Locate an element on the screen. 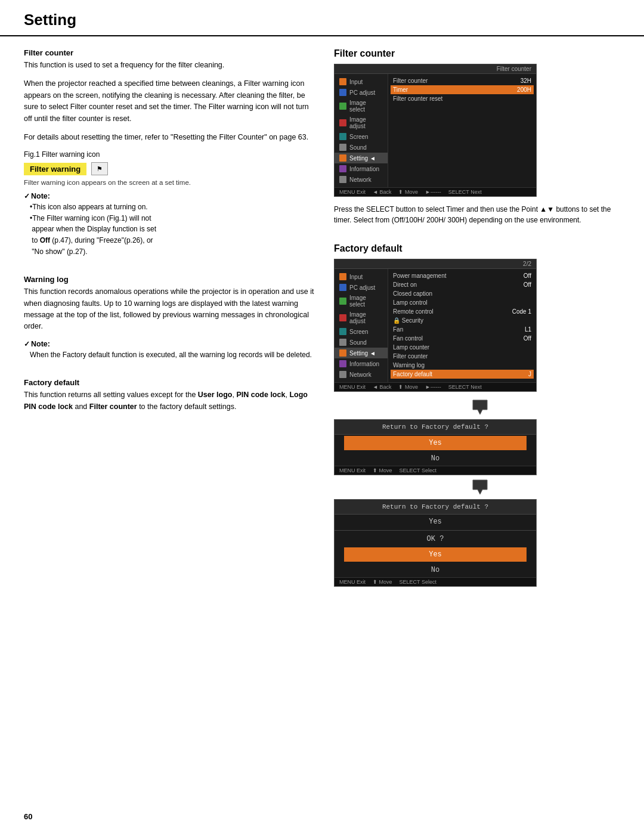 The height and width of the screenshot is (833, 644). fd-menu-input: Input is located at coordinates (361, 277).